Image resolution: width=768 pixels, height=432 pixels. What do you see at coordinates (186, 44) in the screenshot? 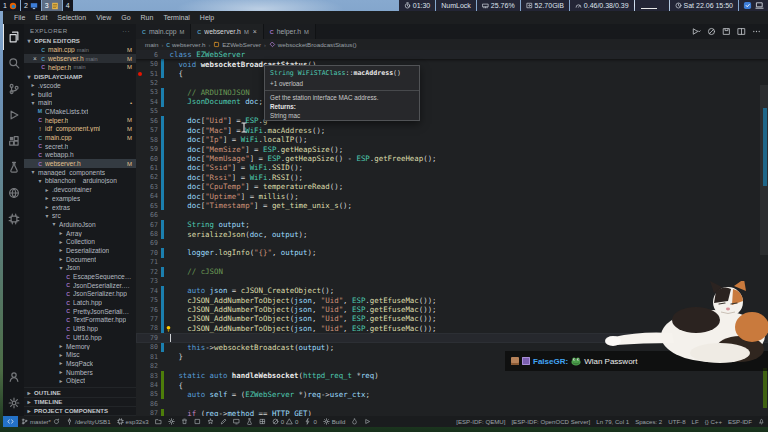
I see `breadcrumb-item: Cwebserver.h` at bounding box center [186, 44].